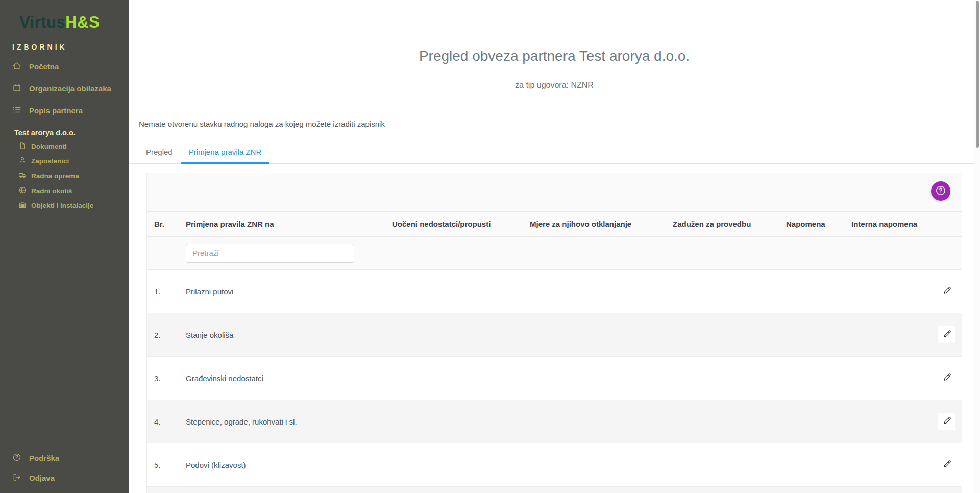  What do you see at coordinates (554, 192) in the screenshot?
I see `table-toolbar` at bounding box center [554, 192].